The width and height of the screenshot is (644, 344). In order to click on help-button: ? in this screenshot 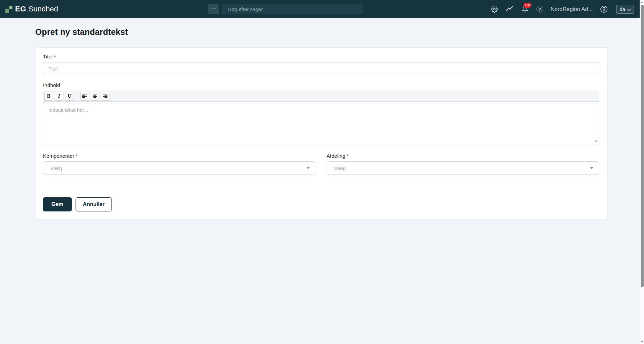, I will do `click(540, 9)`.